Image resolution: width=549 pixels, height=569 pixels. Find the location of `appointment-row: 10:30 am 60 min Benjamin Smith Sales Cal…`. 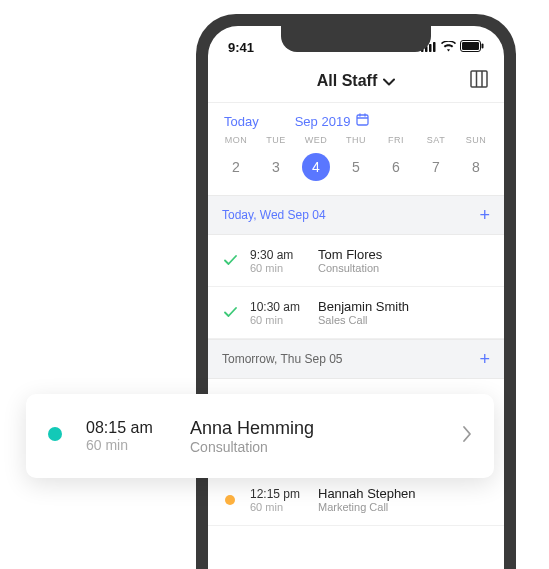

appointment-row: 10:30 am 60 min Benjamin Smith Sales Cal… is located at coordinates (356, 313).